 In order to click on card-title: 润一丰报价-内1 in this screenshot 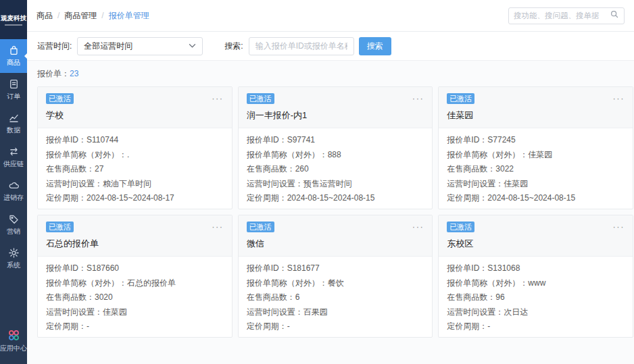, I will do `click(335, 115)`.